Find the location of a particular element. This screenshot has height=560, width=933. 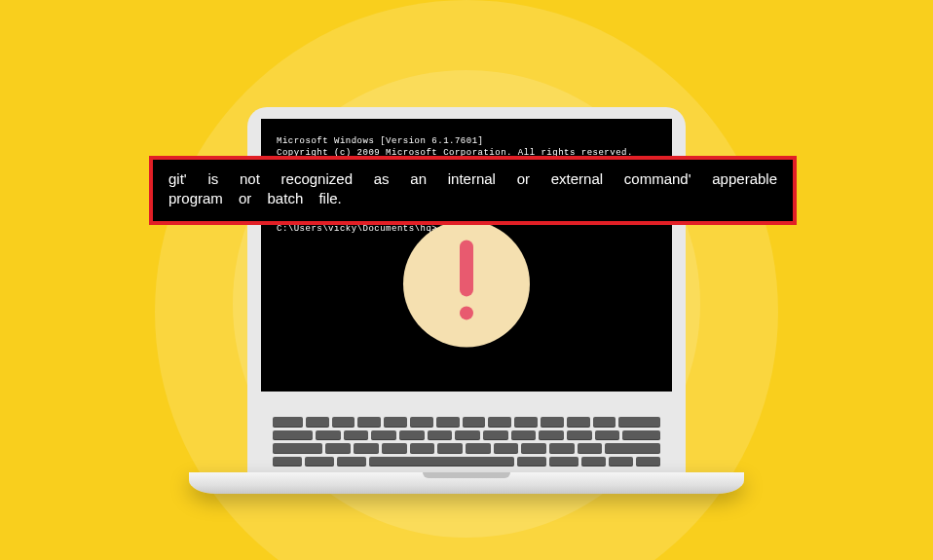

terminal-version-line: Microsoft Windows [Version 6.1.7601] is located at coordinates (380, 141).